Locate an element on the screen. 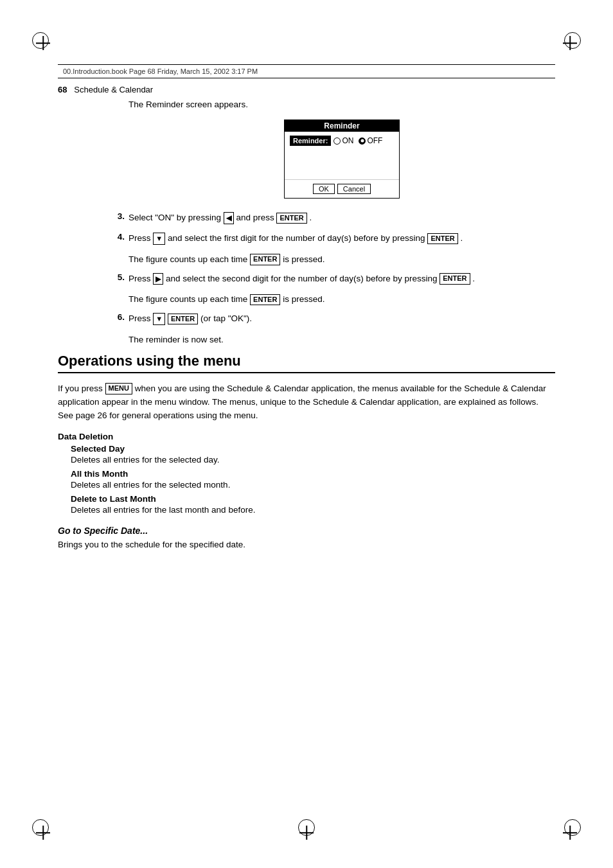 The height and width of the screenshot is (868, 613). page-header: 68 Schedule & Calendar is located at coordinates (105, 90).